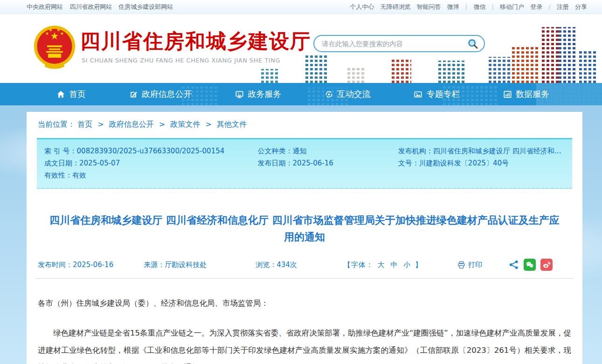 This screenshot has height=364, width=602. Describe the element at coordinates (185, 124) in the screenshot. I see `breadcrumb-policy-files: 政策文件` at that location.